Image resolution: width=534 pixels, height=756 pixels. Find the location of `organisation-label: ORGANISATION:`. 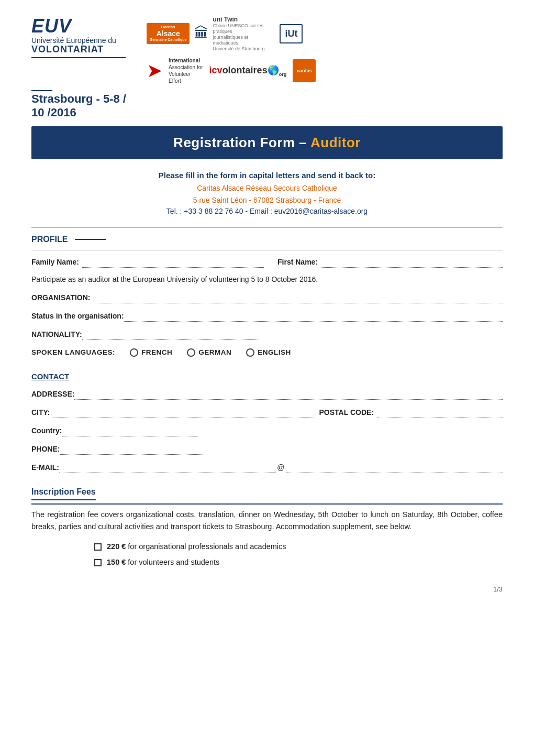

organisation-label: ORGANISATION: is located at coordinates (61, 298).